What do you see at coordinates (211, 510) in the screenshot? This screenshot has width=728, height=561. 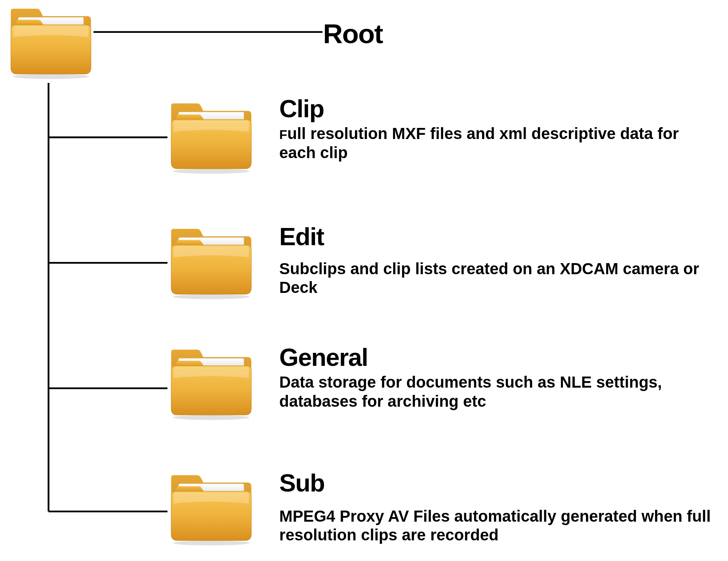 I see `sub-folder-icon` at bounding box center [211, 510].